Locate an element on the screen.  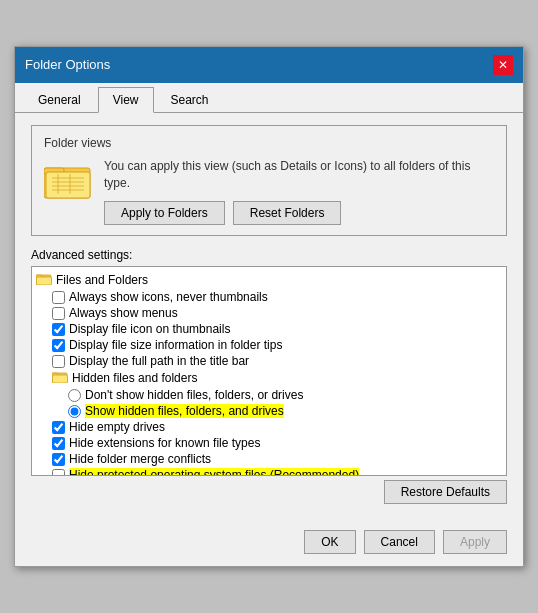
tab-bar: General View Search is located at coordinates (269, 98).